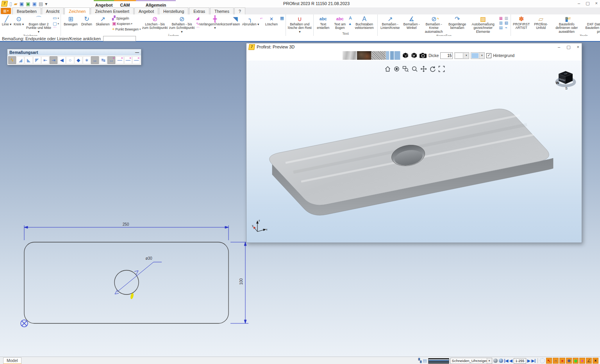 Image resolution: width=600 pixels, height=364 pixels. Describe the element at coordinates (501, 27) in the screenshot. I see `ribbon-small-icon: ▤` at that location.